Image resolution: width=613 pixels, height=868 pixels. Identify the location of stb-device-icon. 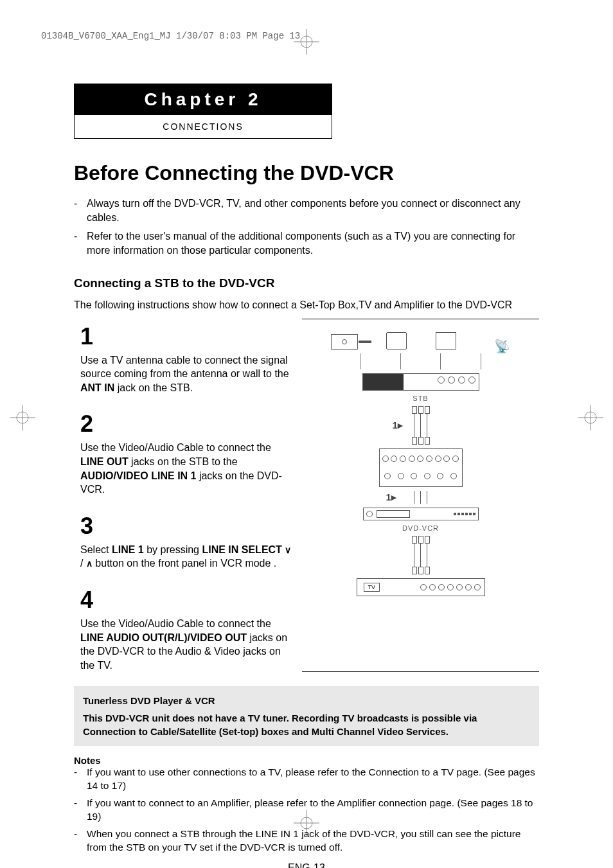
(421, 382).